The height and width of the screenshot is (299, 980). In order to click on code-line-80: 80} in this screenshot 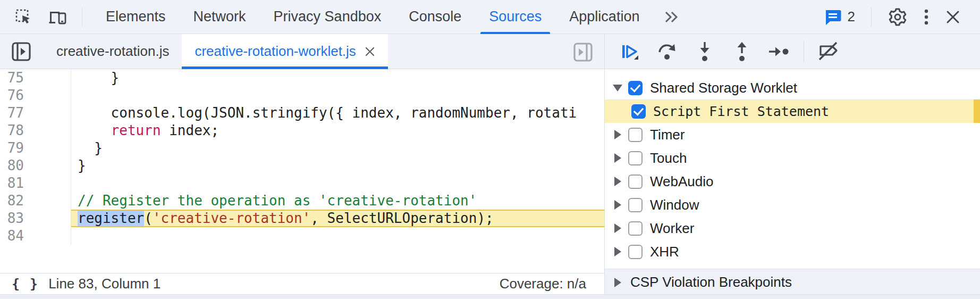, I will do `click(302, 166)`.